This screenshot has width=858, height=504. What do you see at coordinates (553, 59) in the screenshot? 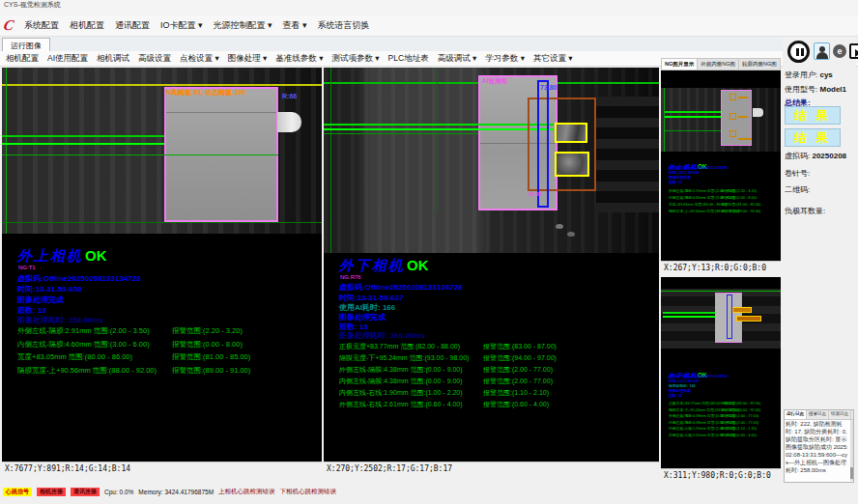
I see `tool-other-settings: 其它设置 ▾` at bounding box center [553, 59].